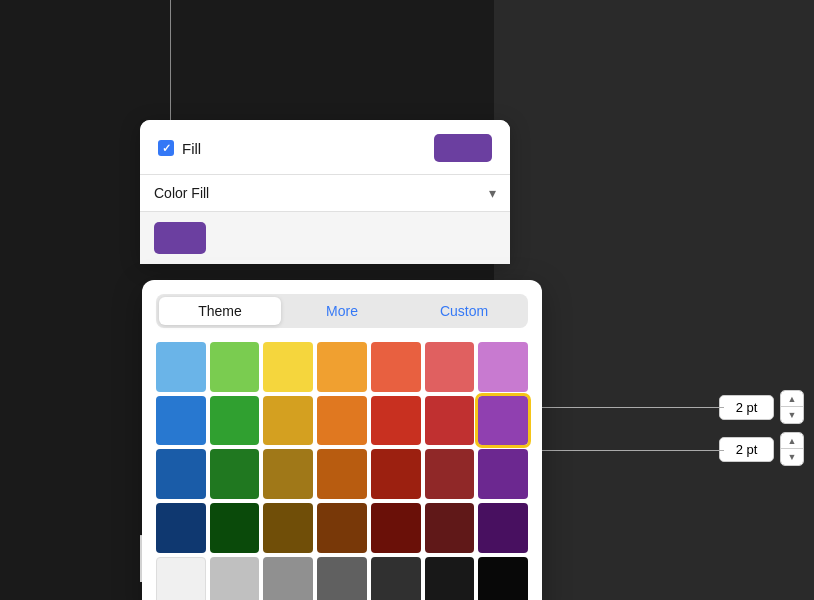  Describe the element at coordinates (325, 238) in the screenshot. I see `swatch-row: Theme More Custom` at that location.